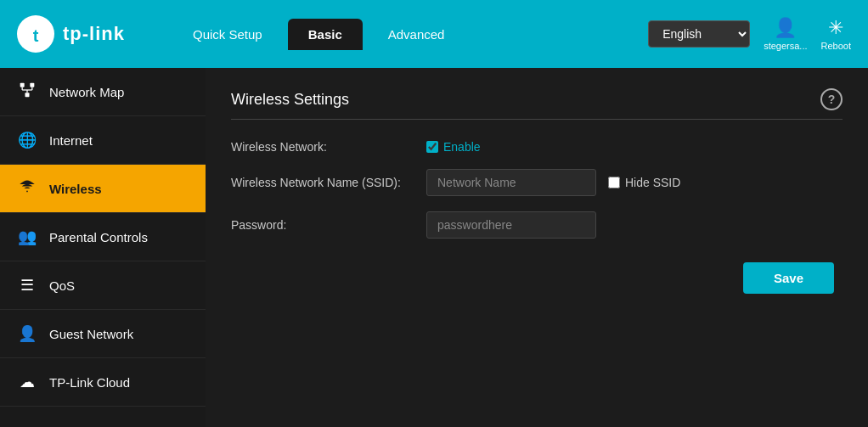 The image size is (868, 427). I want to click on password-control, so click(511, 225).